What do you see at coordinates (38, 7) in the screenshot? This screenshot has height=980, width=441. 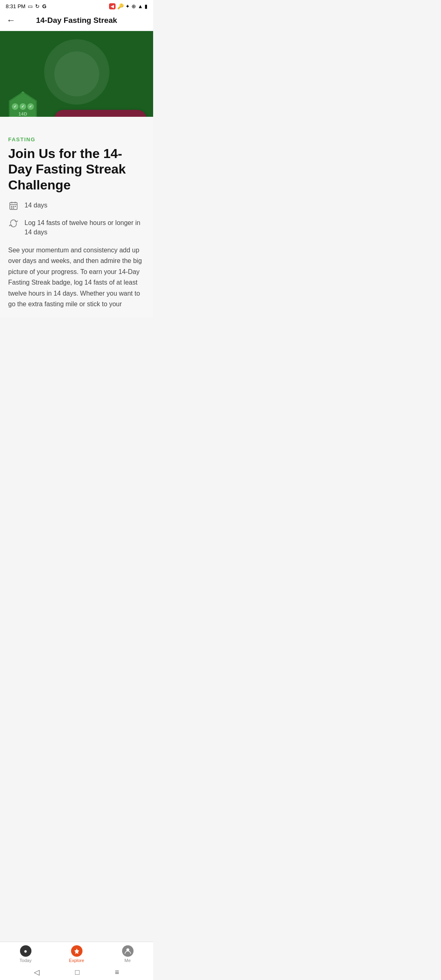 I see `rotation-icon: ↻` at bounding box center [38, 7].